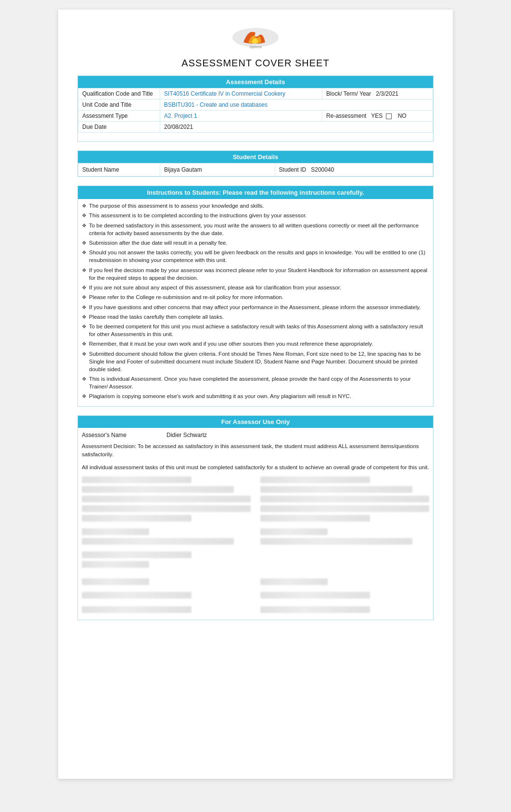 Image resolution: width=511 pixels, height=812 pixels. Describe the element at coordinates (256, 37) in the screenshot. I see `logo: Diploma` at that location.